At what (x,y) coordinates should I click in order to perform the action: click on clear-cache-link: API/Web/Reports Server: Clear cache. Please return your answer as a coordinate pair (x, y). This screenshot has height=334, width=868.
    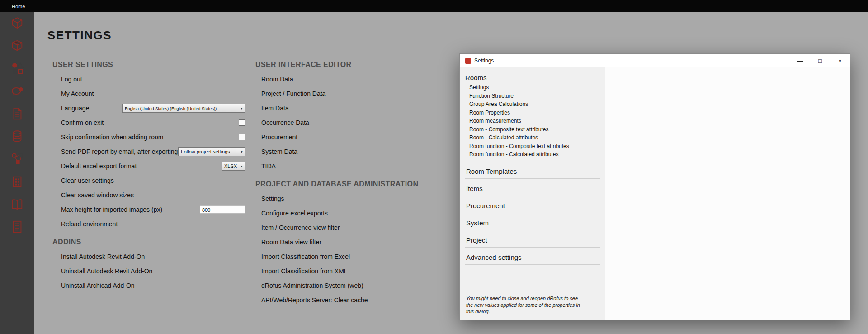
    Looking at the image, I should click on (315, 300).